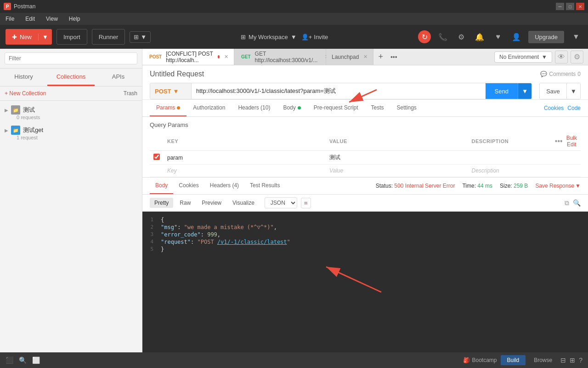 This screenshot has height=368, width=588. Describe the element at coordinates (130, 93) in the screenshot. I see `trash-button: Trash` at that location.